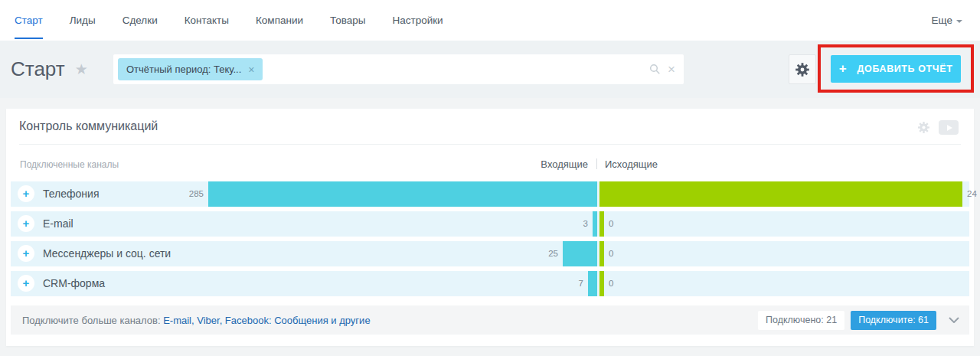 The image size is (980, 356). What do you see at coordinates (954, 320) in the screenshot?
I see `collapse-footer-button` at bounding box center [954, 320].